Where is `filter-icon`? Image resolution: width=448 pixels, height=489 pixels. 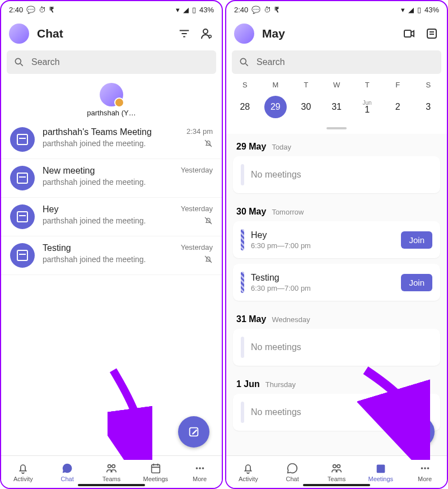
filter-icon is located at coordinates (184, 34).